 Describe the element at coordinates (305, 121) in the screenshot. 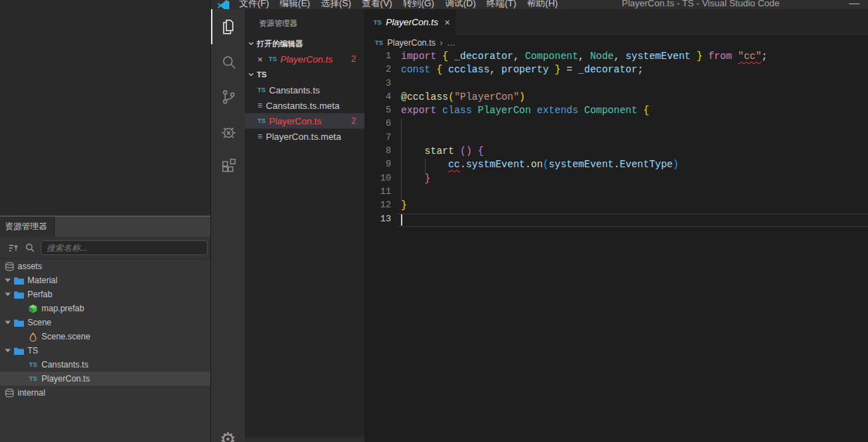

I see `file-item-PlayerCon.ts: TSPlayerCon.ts2` at that location.